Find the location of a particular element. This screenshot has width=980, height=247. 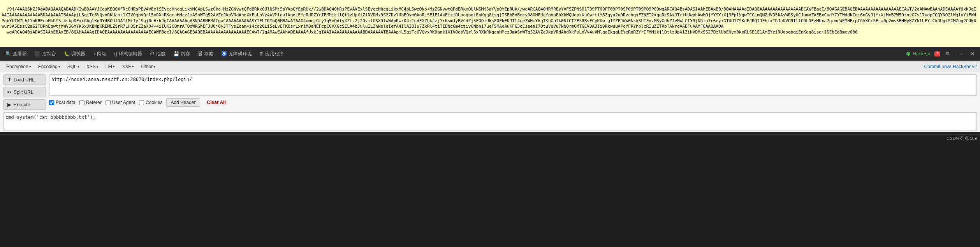

sql-label: SQL is located at coordinates (72, 67).